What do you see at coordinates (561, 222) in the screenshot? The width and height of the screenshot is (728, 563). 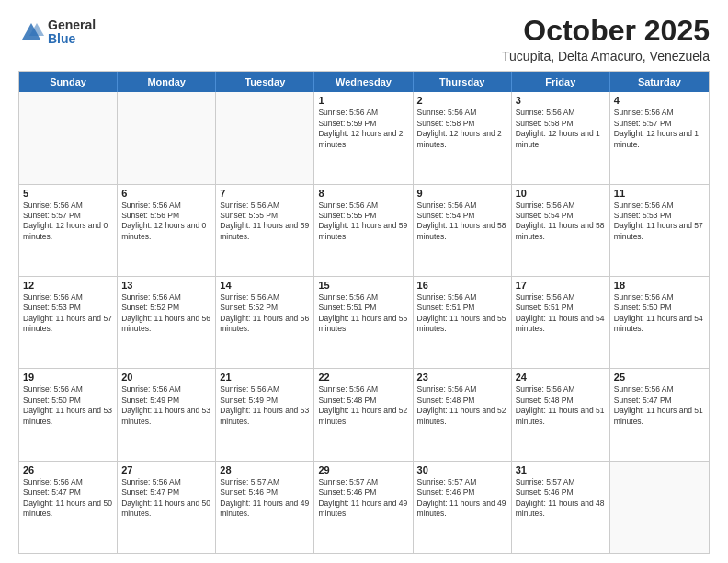 I see `cell-info: Sunrise: 5:56 AM Sunset: 5:54 PM Dayligh…` at bounding box center [561, 222].